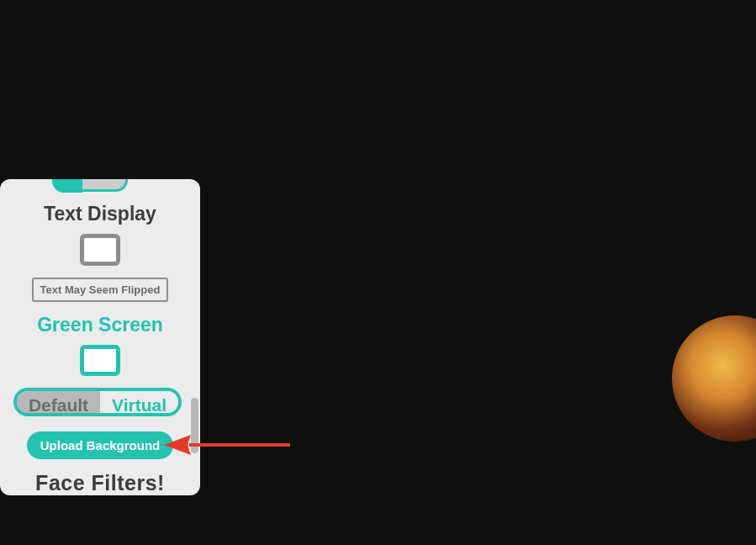 The image size is (756, 545). Describe the element at coordinates (100, 483) in the screenshot. I see `face-filters-title: Face Filters!` at that location.